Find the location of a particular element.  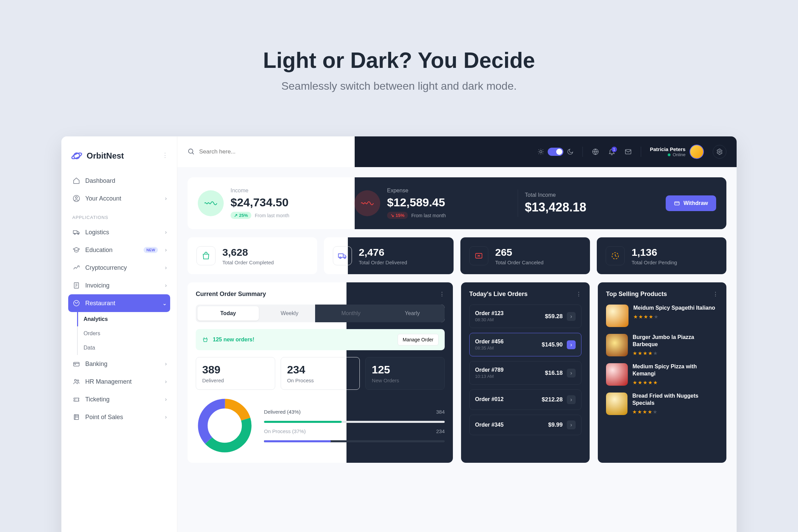

product-name: Burger Jumbo la Piazza Barbeque is located at coordinates (675, 341).